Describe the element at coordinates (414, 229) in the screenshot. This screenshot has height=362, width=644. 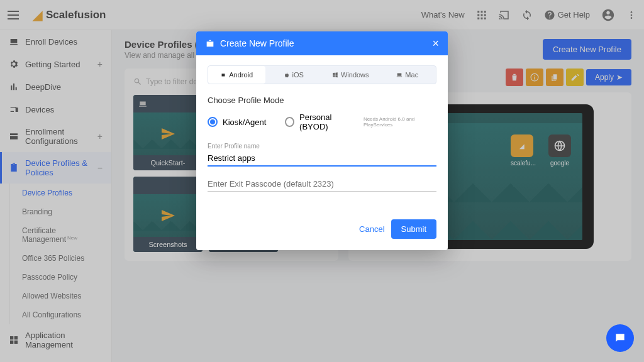
I see `submit-button: Submit` at that location.